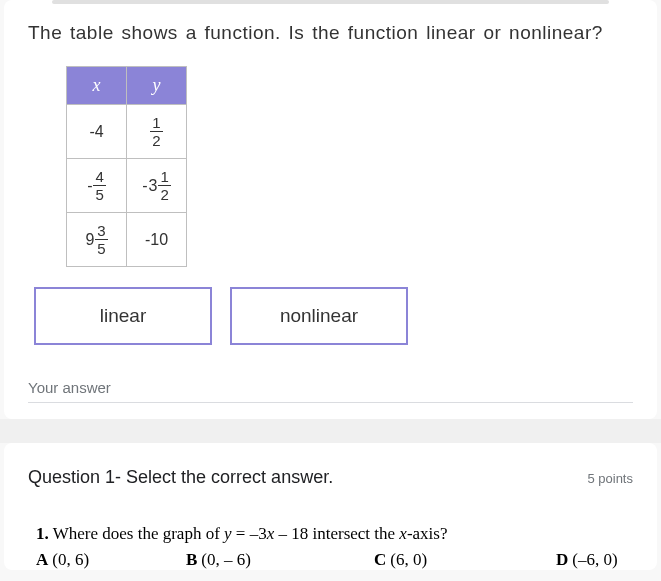 This screenshot has height=581, width=661. Describe the element at coordinates (330, 388) in the screenshot. I see `answer-input` at that location.